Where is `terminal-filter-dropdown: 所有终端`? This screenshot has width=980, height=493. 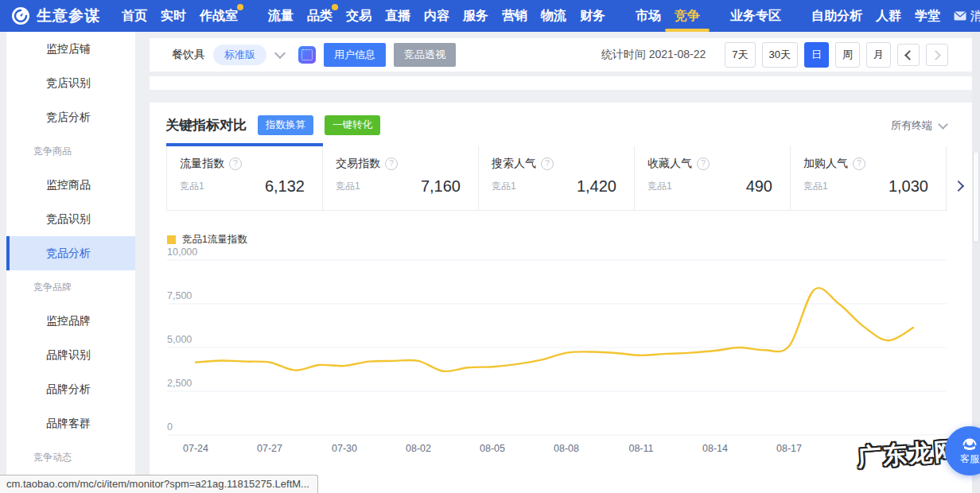 terminal-filter-dropdown: 所有终端 is located at coordinates (920, 126).